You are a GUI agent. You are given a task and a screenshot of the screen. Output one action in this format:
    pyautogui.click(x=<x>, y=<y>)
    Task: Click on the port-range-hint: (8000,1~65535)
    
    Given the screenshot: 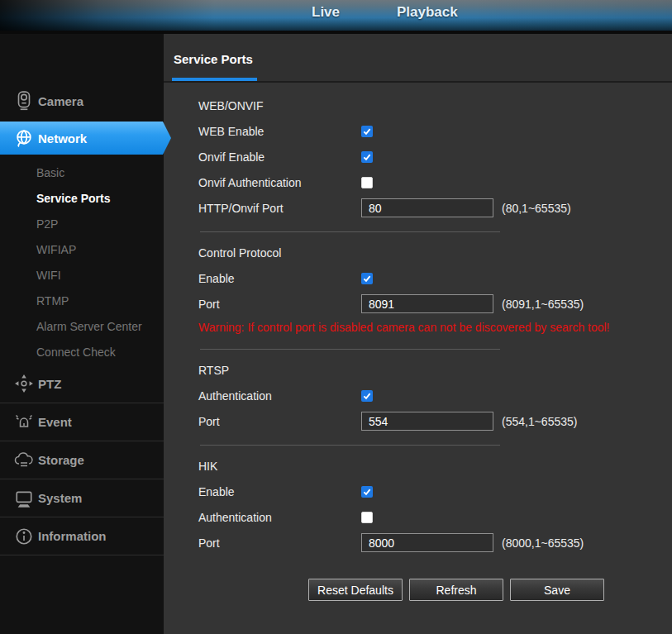 What is the action you would take?
    pyautogui.click(x=542, y=543)
    